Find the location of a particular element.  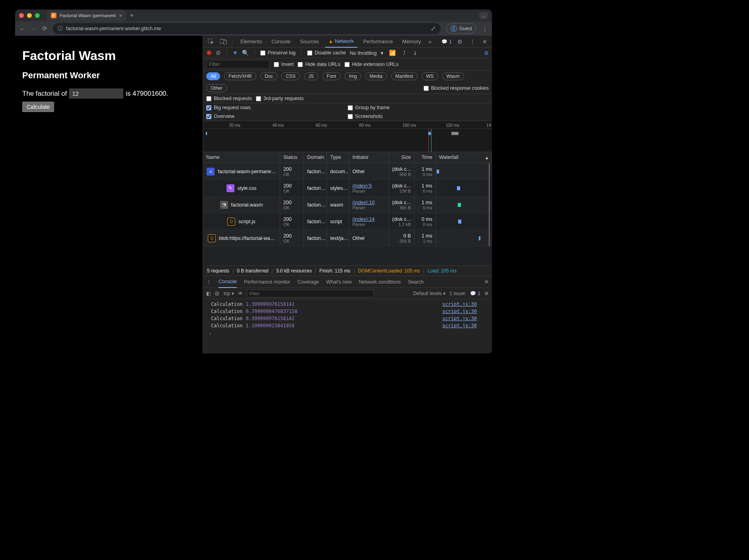

minimize-window-button is located at coordinates (29, 15).